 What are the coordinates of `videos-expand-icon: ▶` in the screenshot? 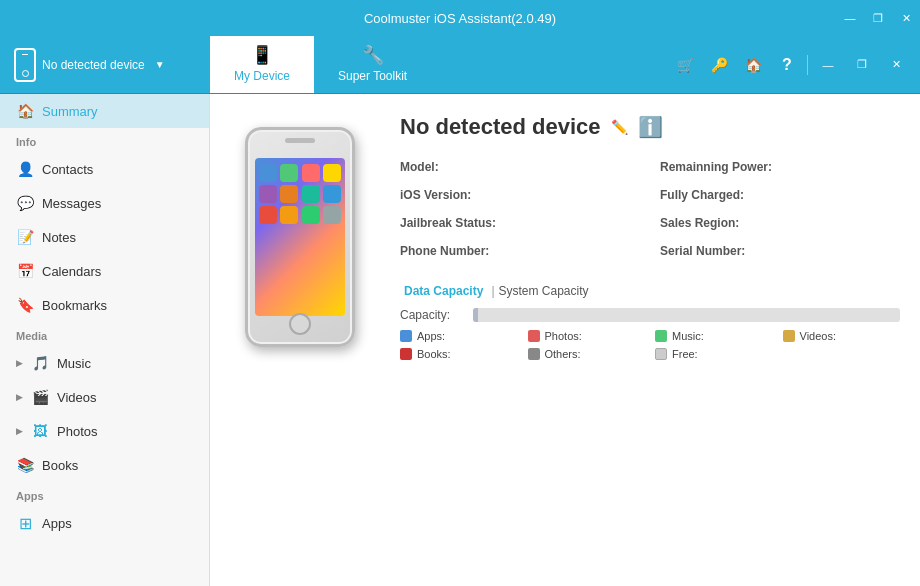 It's located at (20, 397).